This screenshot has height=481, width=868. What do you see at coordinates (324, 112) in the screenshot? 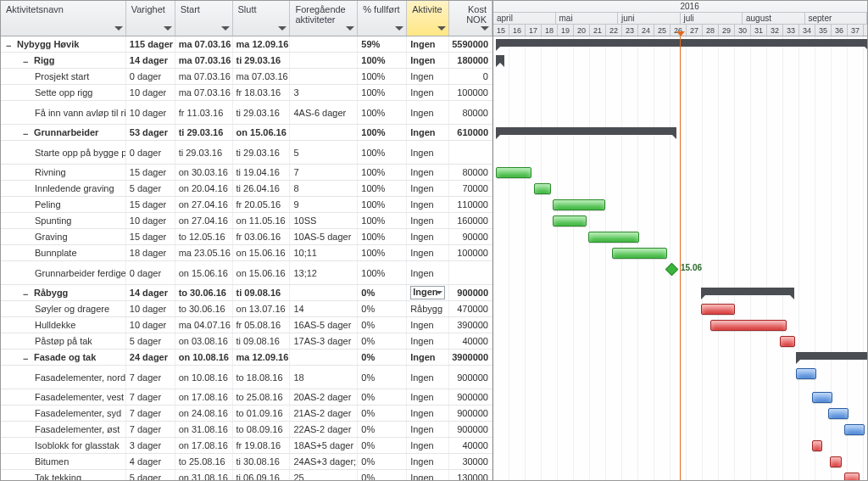
I see `cell: 4AS-6 dager` at bounding box center [324, 112].